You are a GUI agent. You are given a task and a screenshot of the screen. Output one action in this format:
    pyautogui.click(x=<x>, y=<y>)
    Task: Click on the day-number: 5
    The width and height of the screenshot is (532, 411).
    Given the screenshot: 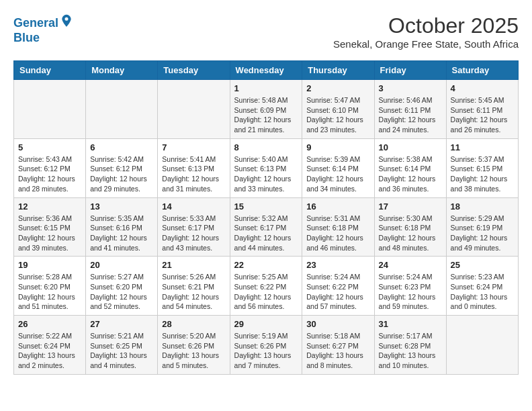 What is the action you would take?
    pyautogui.click(x=50, y=148)
    